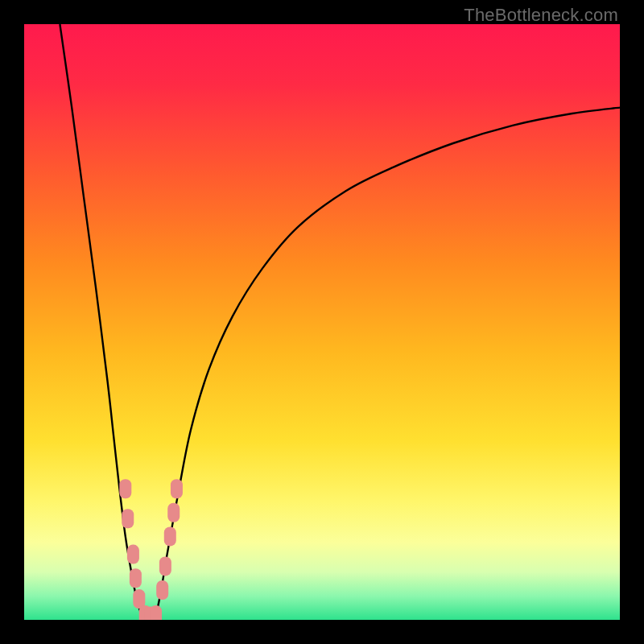 Image resolution: width=644 pixels, height=644 pixels. Describe the element at coordinates (151, 549) in the screenshot. I see `highlighted-points` at that location.